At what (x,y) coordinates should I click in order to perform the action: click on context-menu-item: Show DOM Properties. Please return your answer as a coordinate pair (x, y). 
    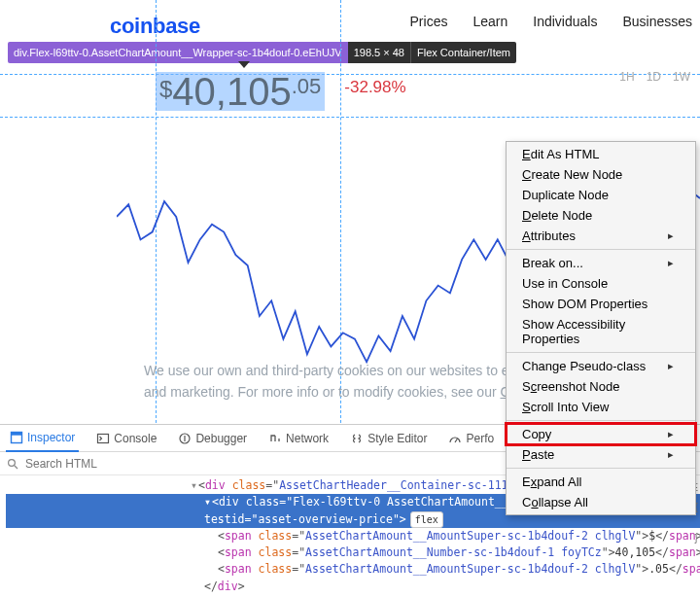
    Looking at the image, I should click on (601, 303).